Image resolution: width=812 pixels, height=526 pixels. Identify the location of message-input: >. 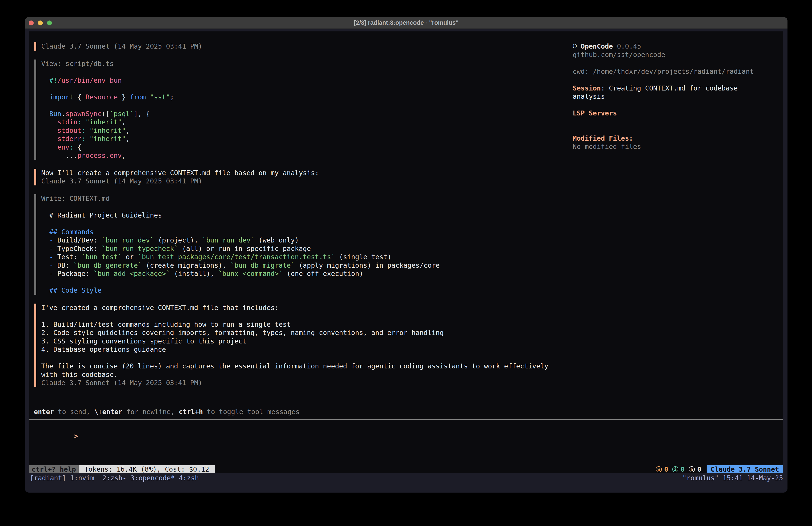
(406, 428).